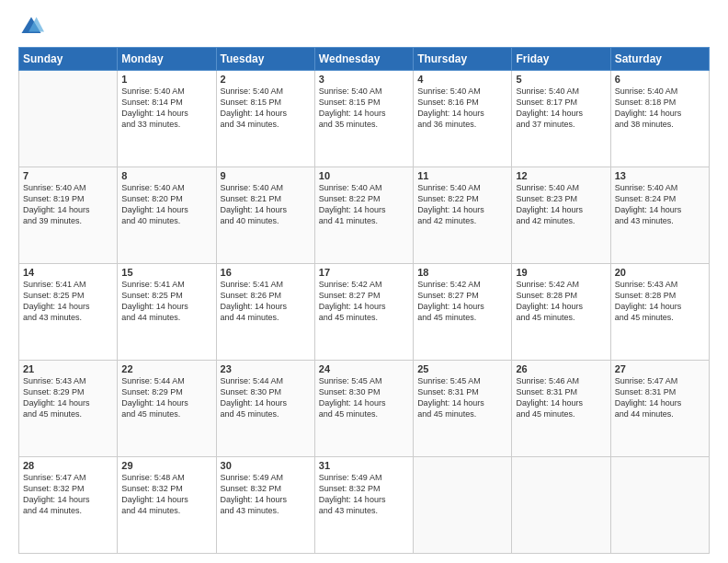 The height and width of the screenshot is (563, 728). Describe the element at coordinates (561, 204) in the screenshot. I see `cell-info: Sunrise: 5:40 AM Sunset: 8:23 PM Dayligh…` at that location.